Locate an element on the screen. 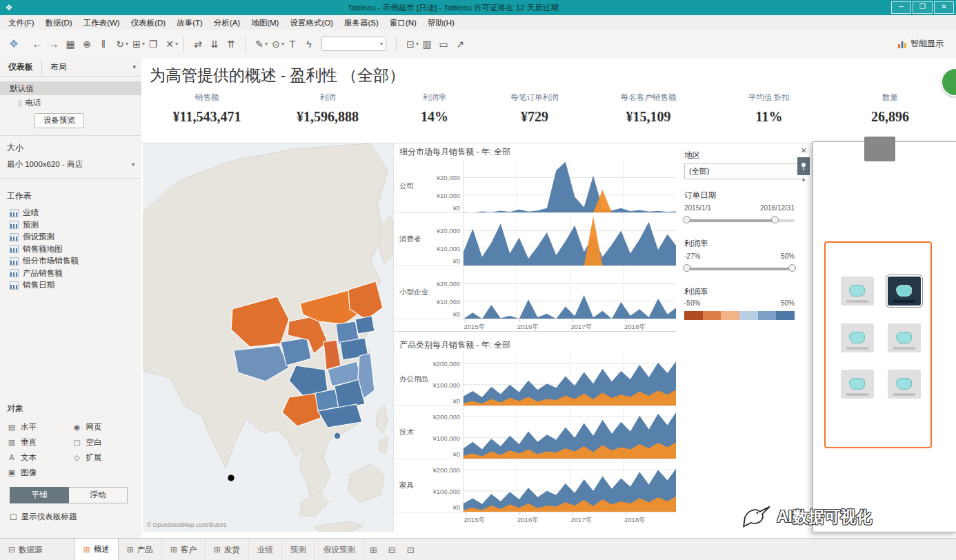 The image size is (956, 560). sheet-item-whatif: 假设预测 is located at coordinates (70, 237).